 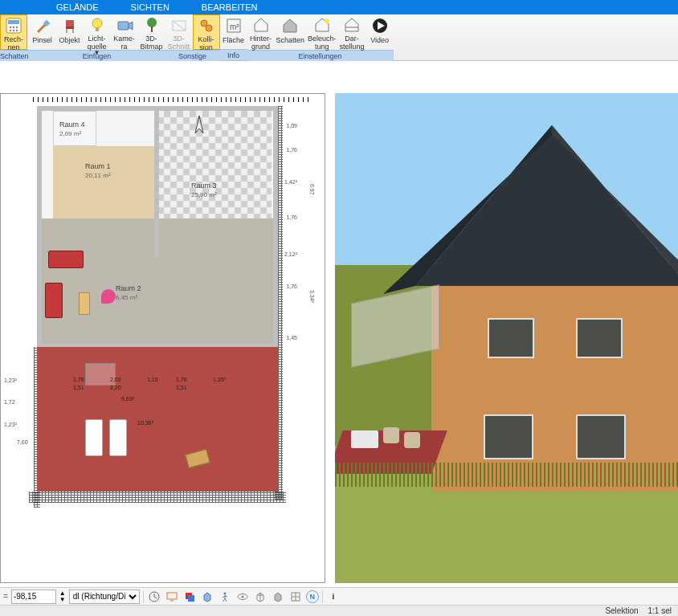 What do you see at coordinates (290, 26) in the screenshot?
I see `shadow-icon` at bounding box center [290, 26].